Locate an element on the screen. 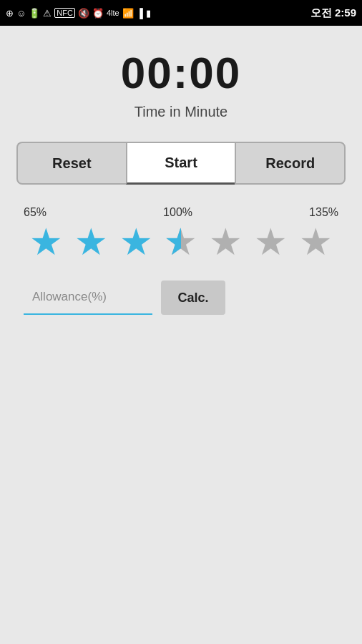 This screenshot has width=362, height=644. timer-display: 00:00 is located at coordinates (182, 73).